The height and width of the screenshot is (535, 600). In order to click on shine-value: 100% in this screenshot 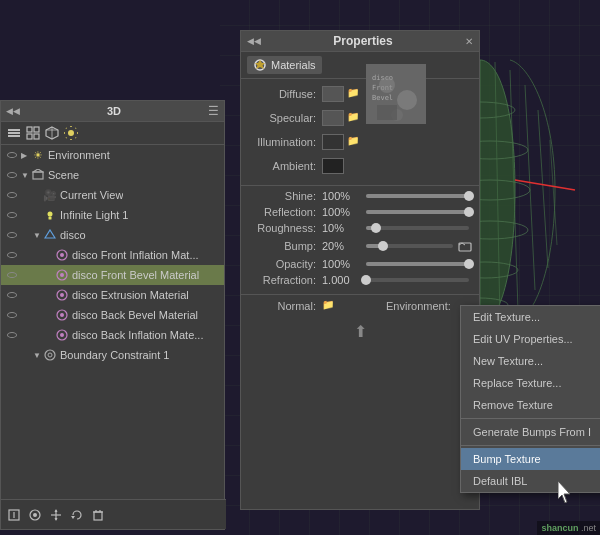, I will do `click(342, 196)`.